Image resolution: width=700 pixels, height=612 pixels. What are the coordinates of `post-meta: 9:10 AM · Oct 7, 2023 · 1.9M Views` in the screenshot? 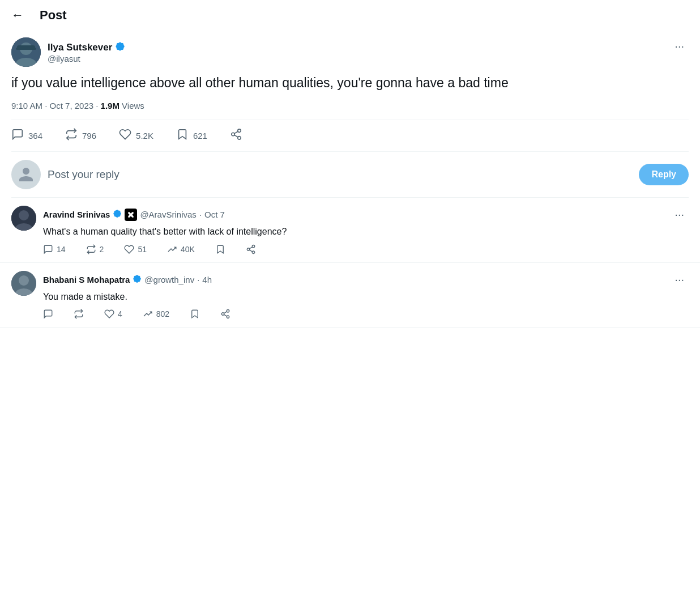 It's located at (350, 105).